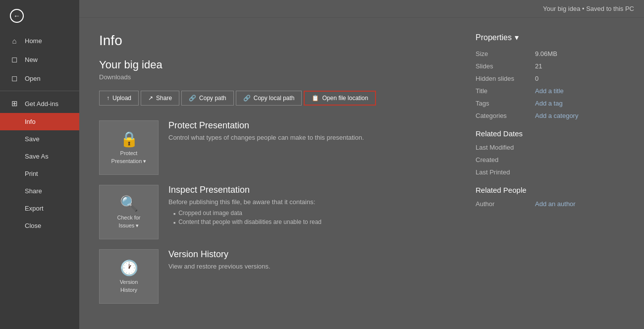  Describe the element at coordinates (245, 202) in the screenshot. I see `inspect-presentation-desc: Before publishing this file, be aware th…` at that location.